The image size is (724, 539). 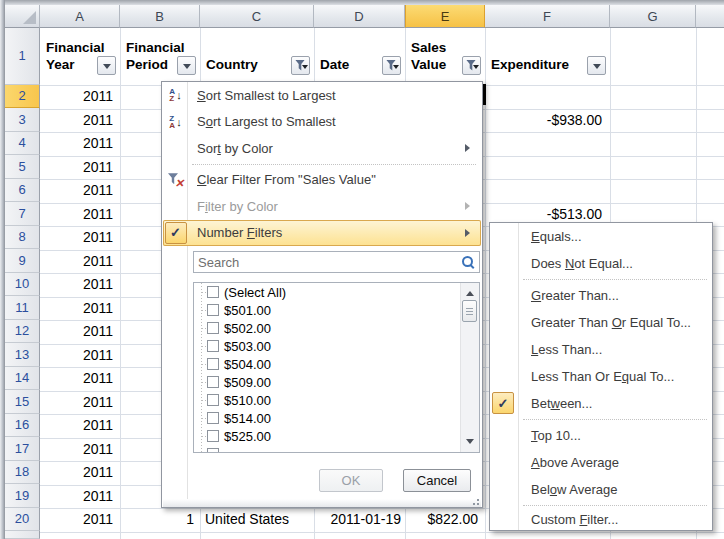 What do you see at coordinates (80, 308) in the screenshot?
I see `cell-a11: 2011` at bounding box center [80, 308].